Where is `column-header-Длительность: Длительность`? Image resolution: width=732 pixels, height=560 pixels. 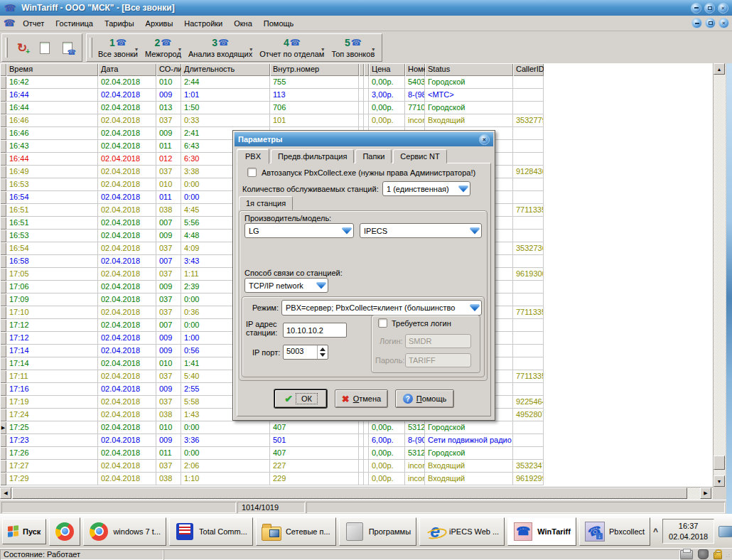 column-header-Длительность: Длительность is located at coordinates (226, 70).